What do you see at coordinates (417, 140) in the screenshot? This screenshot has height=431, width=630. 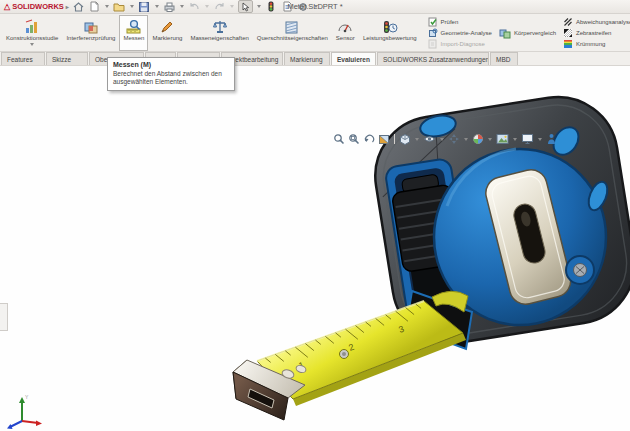 I see `display-style-caret` at bounding box center [417, 140].